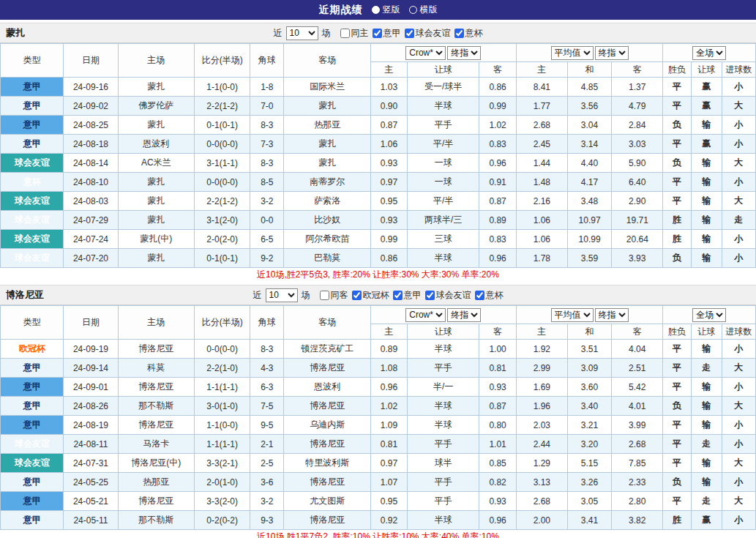 This screenshot has height=538, width=756. What do you see at coordinates (327, 220) in the screenshot?
I see `away-team: 比沙奴` at bounding box center [327, 220].